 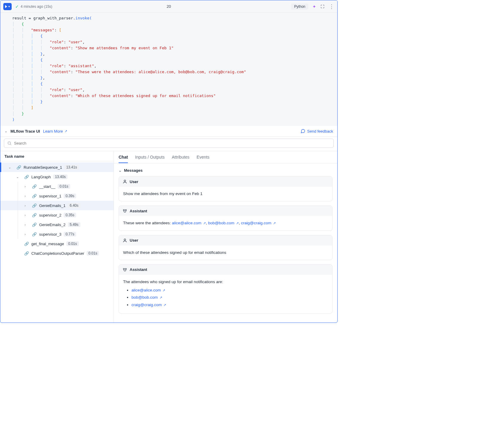 What do you see at coordinates (57, 244) in the screenshot?
I see `tree-node: 🔗 get_final_message 0.01s` at bounding box center [57, 244].